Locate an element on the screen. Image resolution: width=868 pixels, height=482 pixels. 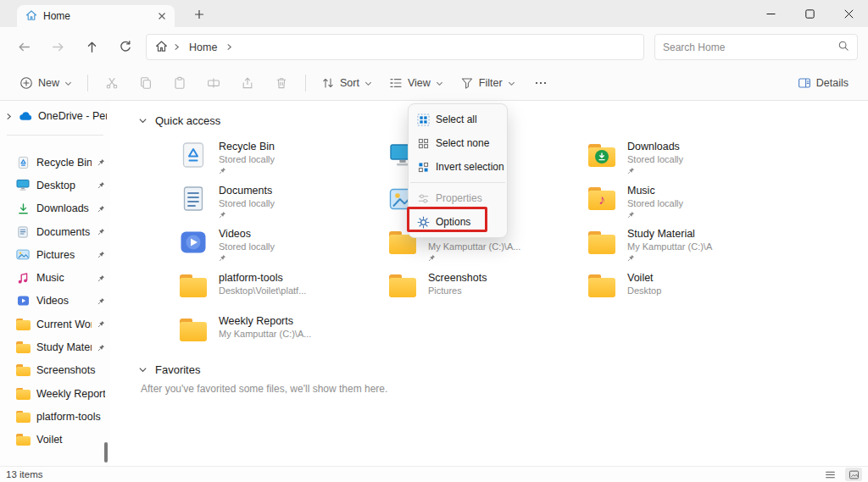
thumbnail-view-toggle-icon is located at coordinates (854, 474).